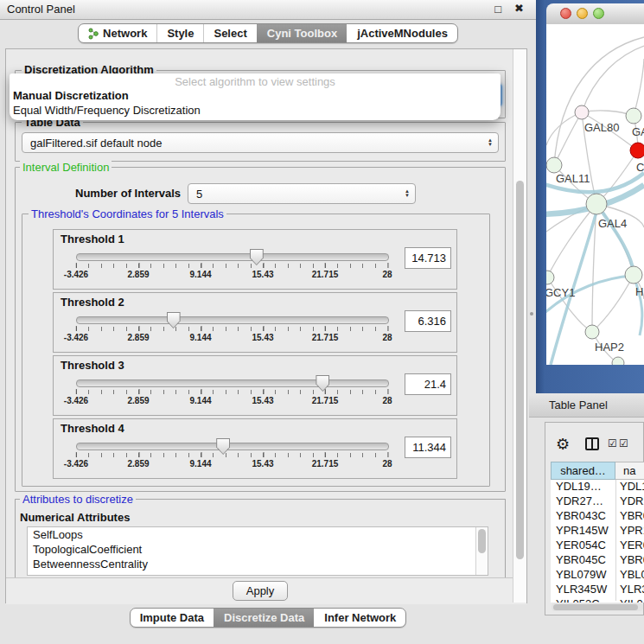 The width and height of the screenshot is (644, 644). Describe the element at coordinates (428, 258) in the screenshot. I see `threshold-1-value-field: 14.713` at that location.